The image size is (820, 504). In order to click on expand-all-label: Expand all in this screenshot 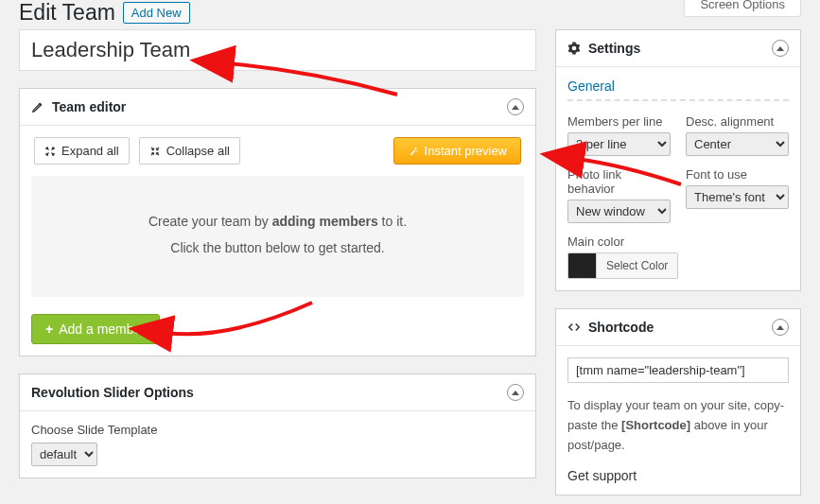, I will do `click(91, 151)`.